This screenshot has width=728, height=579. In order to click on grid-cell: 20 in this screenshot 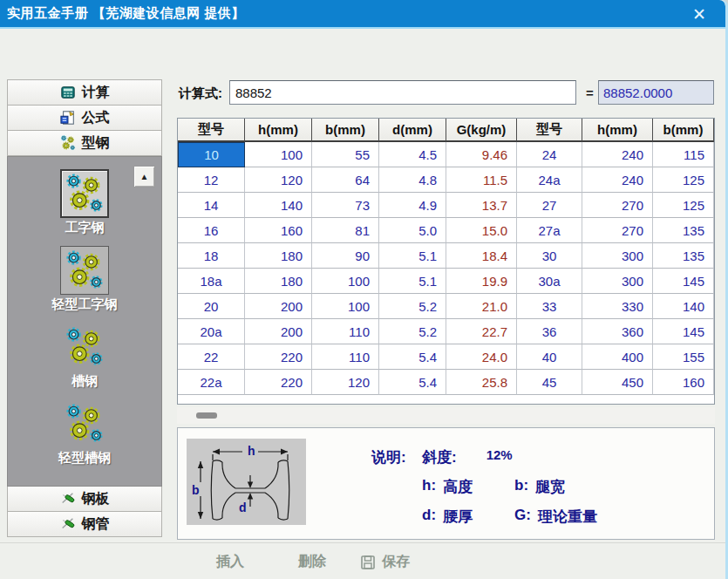, I will do `click(211, 307)`.